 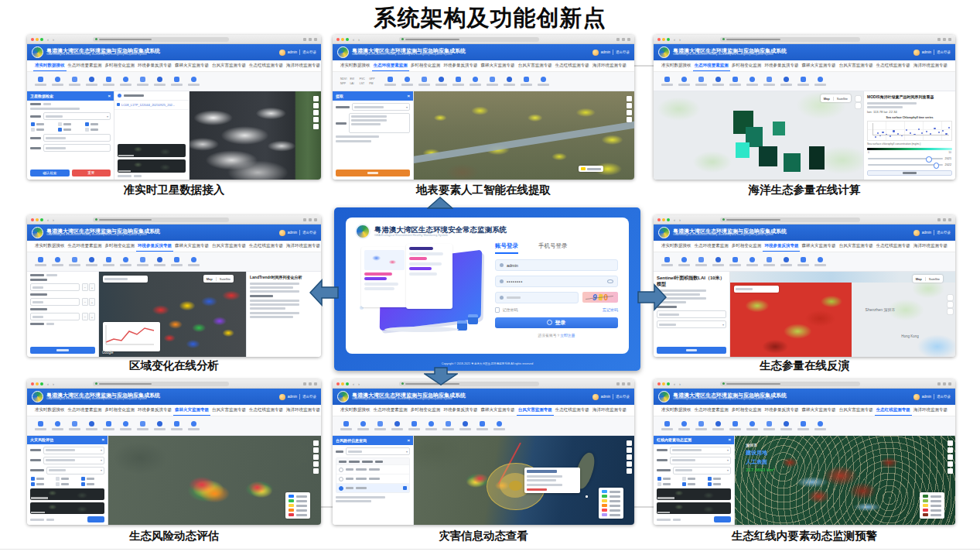 I want to click on close-window-button, so click(x=659, y=39).